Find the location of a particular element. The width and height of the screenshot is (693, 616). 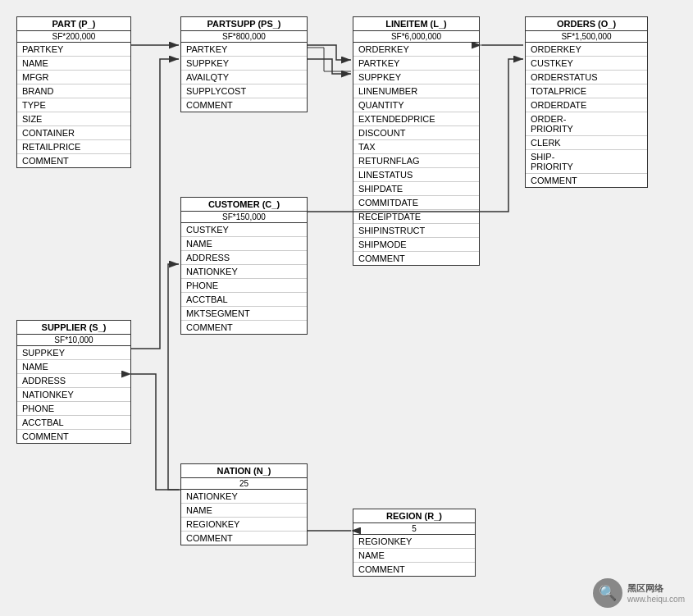

table-orders: ORDERS (O_) SF*1,500,000 ORDERKEY CUSTKE… is located at coordinates (586, 102).